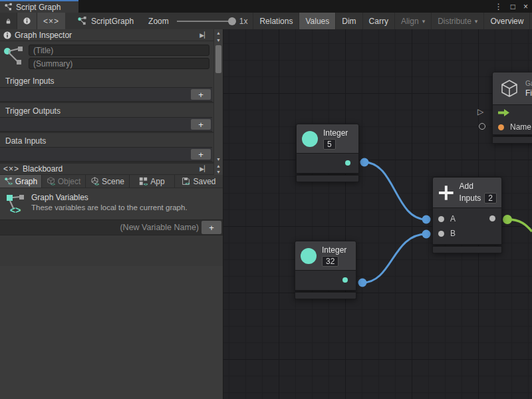 Image resolution: width=532 pixels, height=399 pixels. I want to click on add-trigger-input-button: +, so click(201, 94).